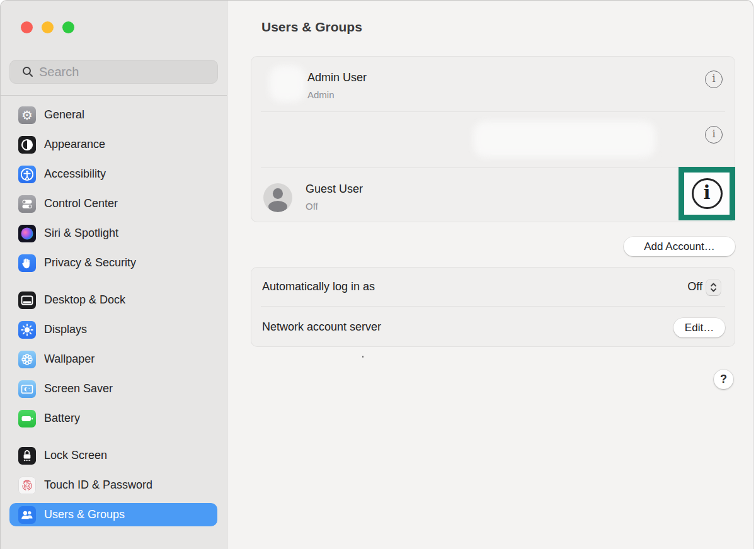 This screenshot has width=756, height=549. I want to click on stray-dot, so click(363, 356).